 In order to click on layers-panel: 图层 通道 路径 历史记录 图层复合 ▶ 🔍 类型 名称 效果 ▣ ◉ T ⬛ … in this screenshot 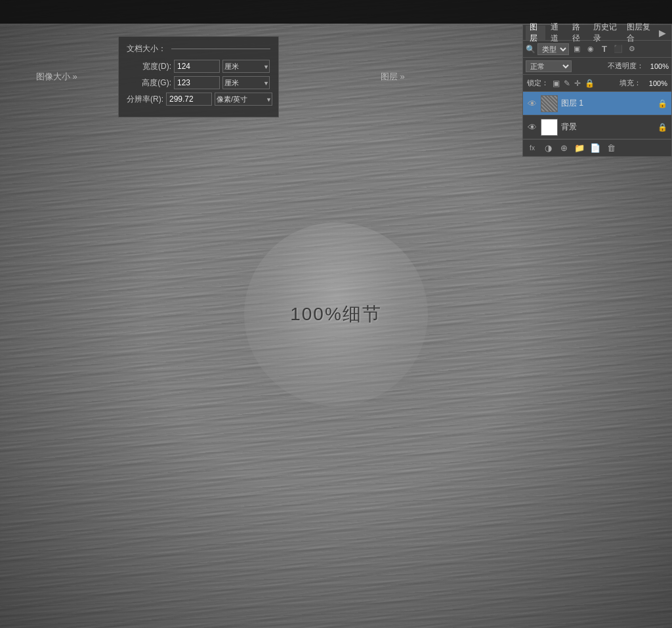, I will do `click(597, 91)`.